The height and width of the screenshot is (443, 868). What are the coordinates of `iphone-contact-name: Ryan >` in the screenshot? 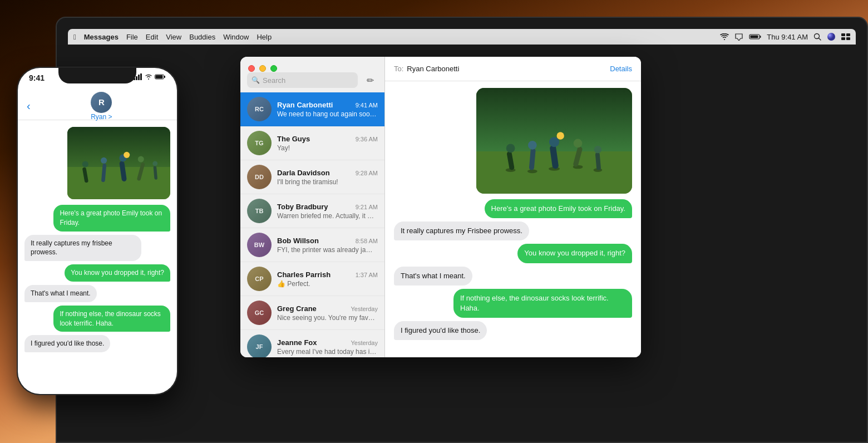 It's located at (101, 117).